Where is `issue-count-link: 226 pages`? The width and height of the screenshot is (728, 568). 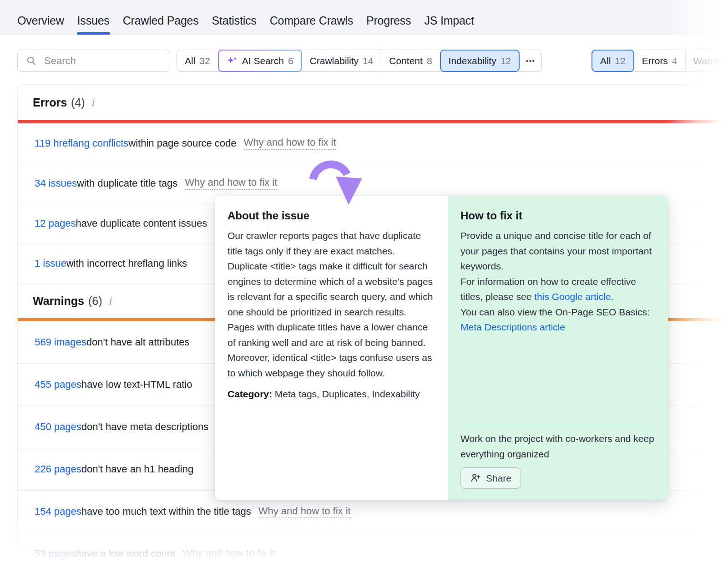 issue-count-link: 226 pages is located at coordinates (58, 469).